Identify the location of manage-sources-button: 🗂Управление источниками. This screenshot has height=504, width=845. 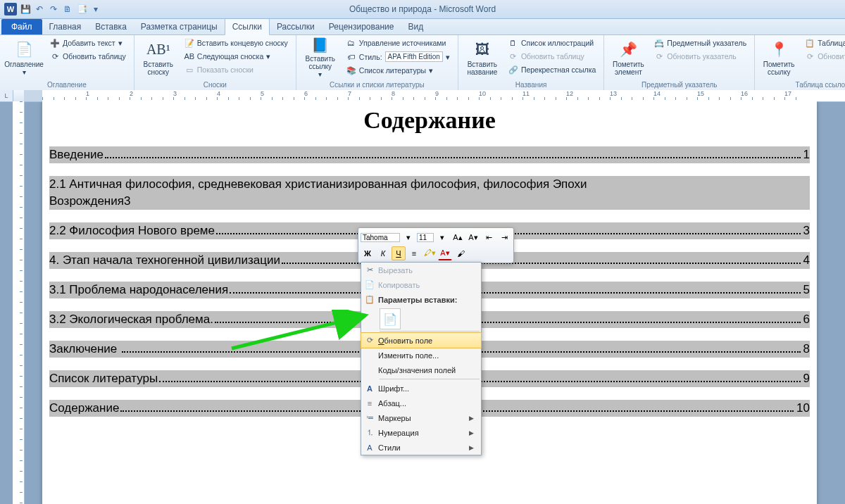
(399, 43).